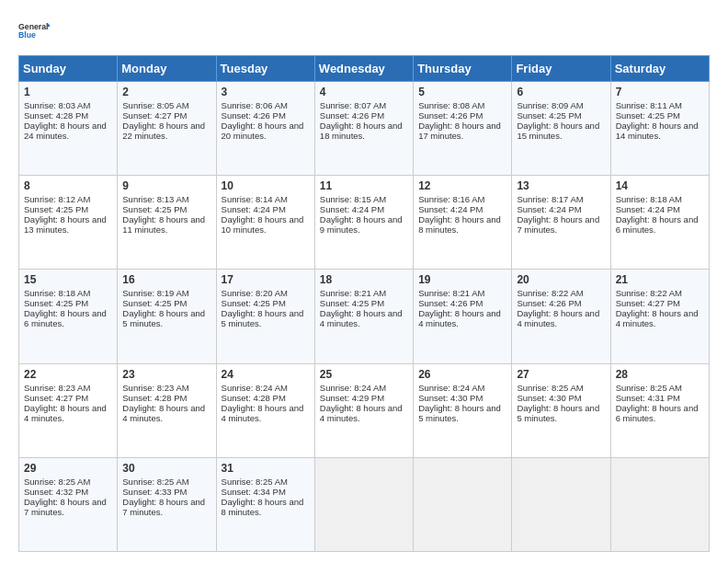 This screenshot has width=728, height=563. I want to click on calendar-cell: 24 Sunrise: 8:24 AM Sunset: 4:28 PM Dayl…, so click(265, 410).